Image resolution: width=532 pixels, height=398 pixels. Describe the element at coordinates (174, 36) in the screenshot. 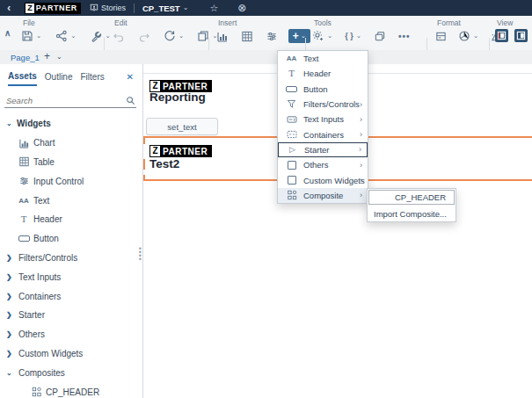

I see `refresh-button: ⌄` at that location.